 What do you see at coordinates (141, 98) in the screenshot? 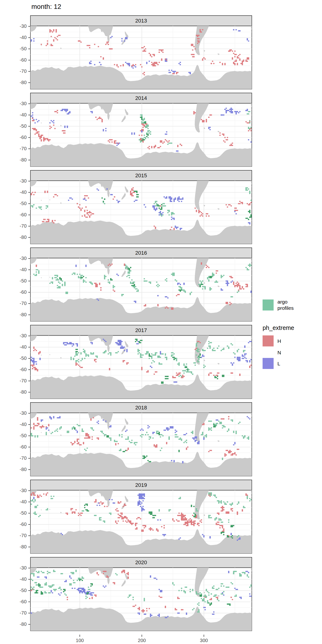
I see `facet-strip-label: 2014` at bounding box center [141, 98].